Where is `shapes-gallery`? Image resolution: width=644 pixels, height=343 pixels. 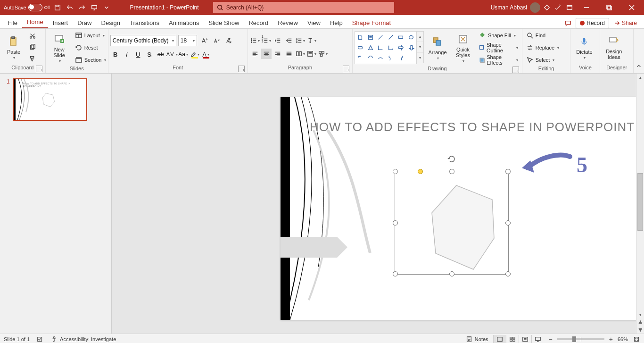 shapes-gallery is located at coordinates (386, 48).